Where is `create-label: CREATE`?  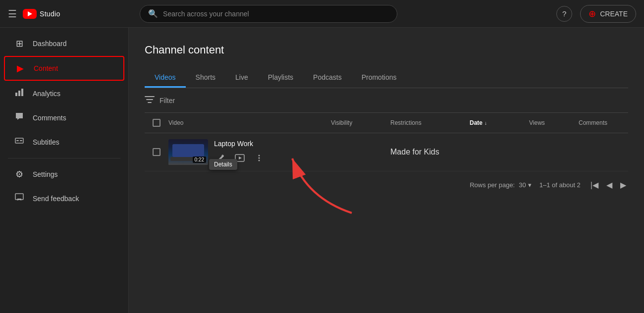
create-label: CREATE is located at coordinates (614, 14).